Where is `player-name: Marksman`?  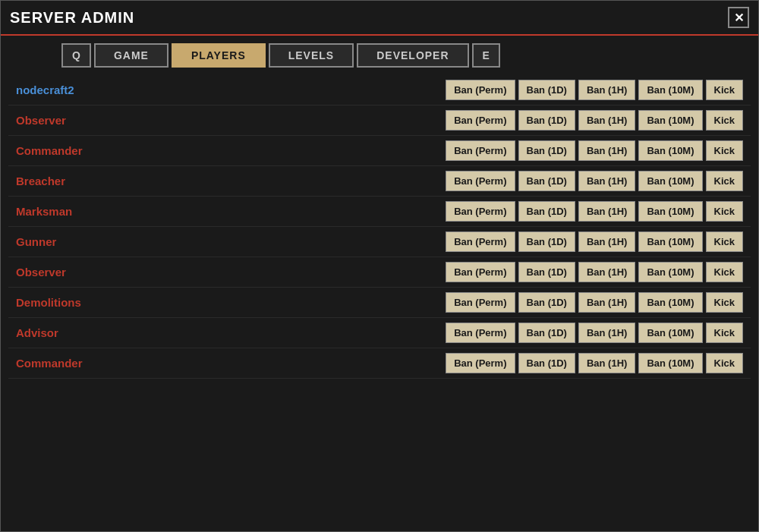
player-name: Marksman is located at coordinates (231, 211).